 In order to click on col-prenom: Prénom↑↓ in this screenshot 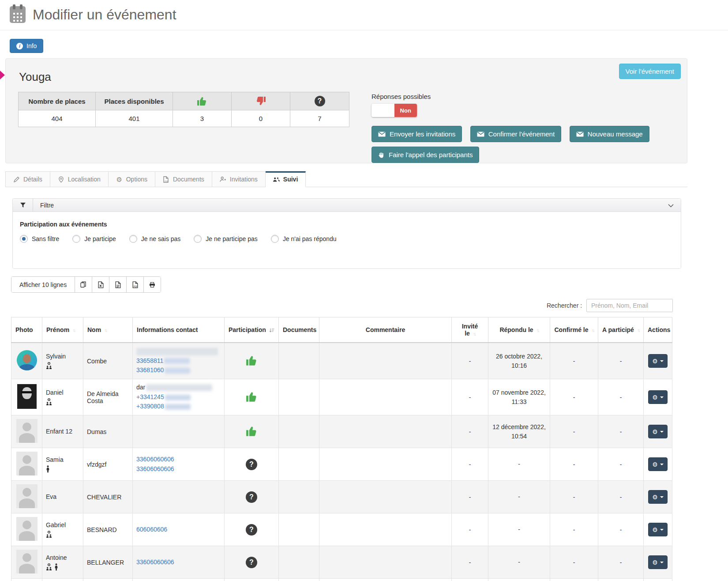, I will do `click(63, 330)`.